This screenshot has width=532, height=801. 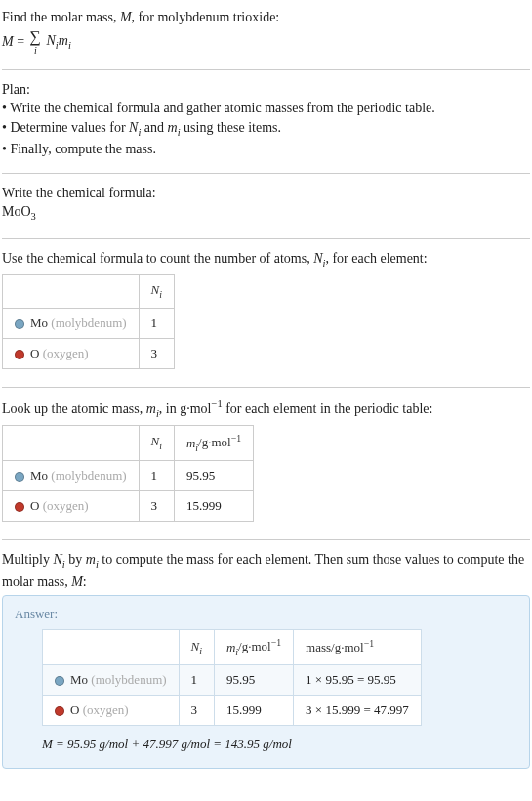 What do you see at coordinates (213, 506) in the screenshot?
I see `mass-cell: 15.999` at bounding box center [213, 506].